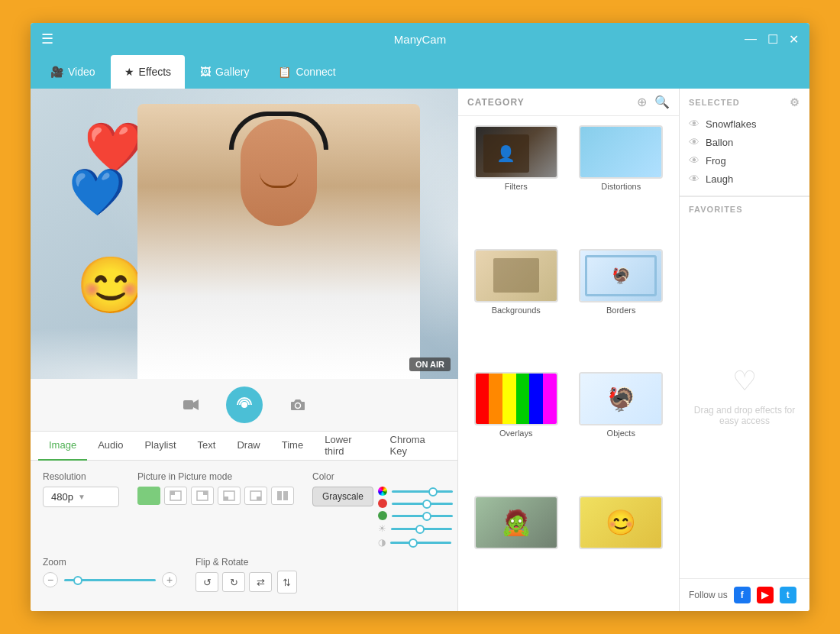 The image size is (840, 634). What do you see at coordinates (148, 72) in the screenshot?
I see `tab-effects: ★ Effects` at bounding box center [148, 72].